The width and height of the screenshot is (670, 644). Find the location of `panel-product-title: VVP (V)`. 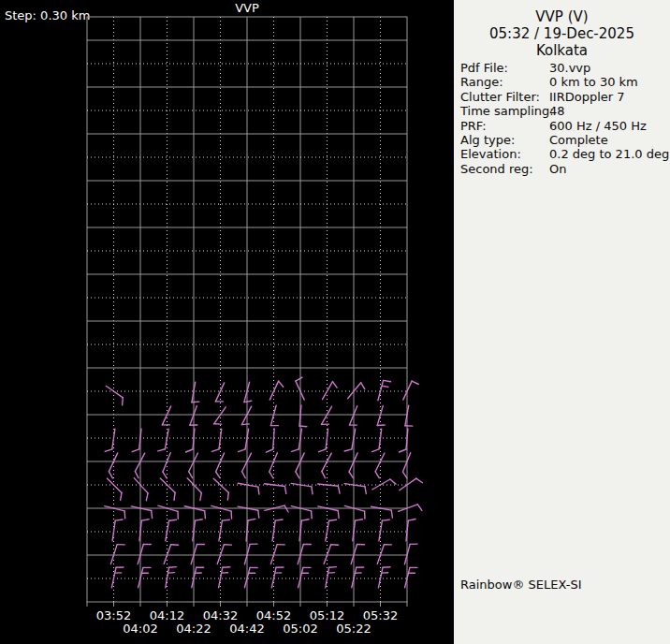

panel-product-title: VVP (V) is located at coordinates (561, 17).